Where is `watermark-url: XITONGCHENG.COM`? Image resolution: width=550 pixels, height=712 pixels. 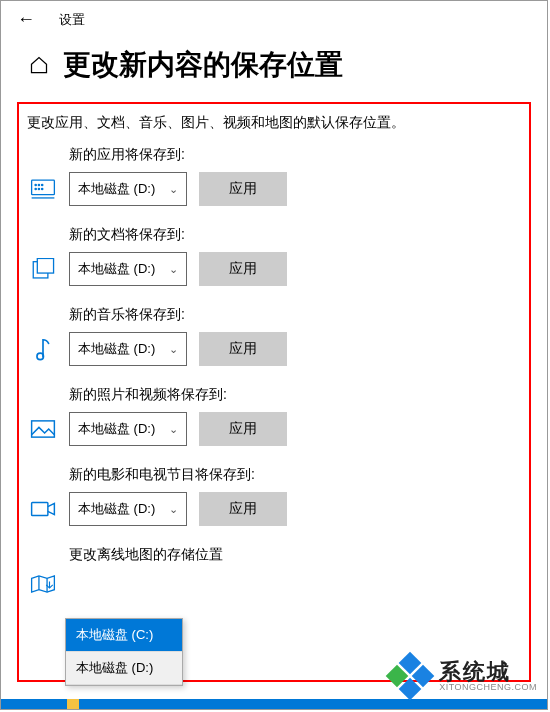
watermark-url: XITONGCHENG.COM is located at coordinates (488, 688).